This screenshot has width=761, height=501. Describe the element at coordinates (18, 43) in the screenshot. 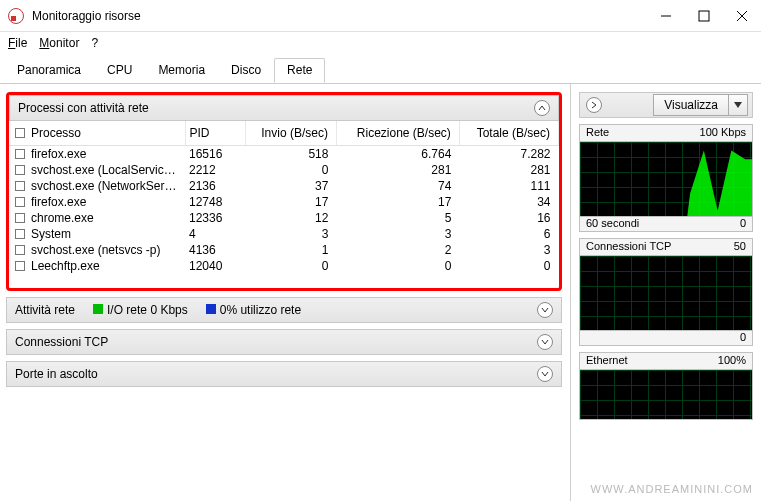

I see `menu-file: File` at that location.